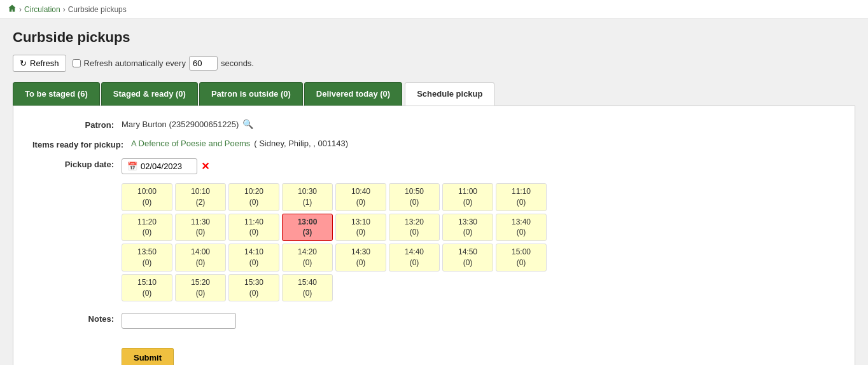 The width and height of the screenshot is (868, 365). I want to click on date-field, so click(166, 167).